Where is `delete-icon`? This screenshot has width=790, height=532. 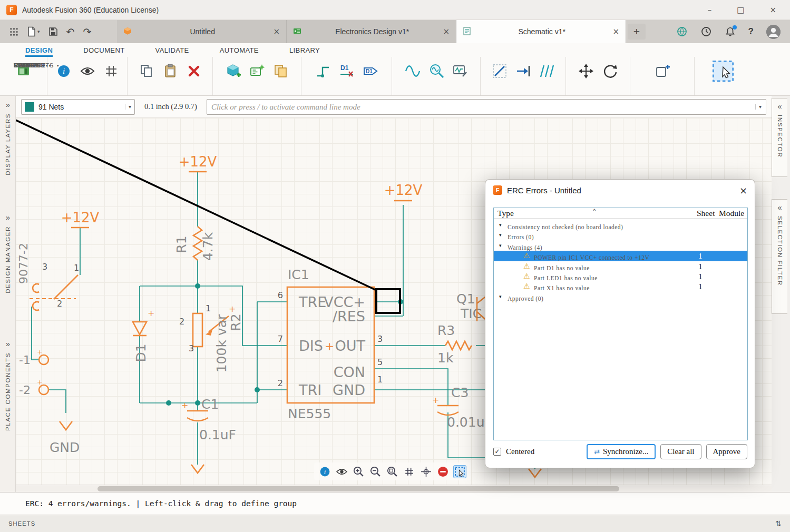
delete-icon is located at coordinates (194, 71).